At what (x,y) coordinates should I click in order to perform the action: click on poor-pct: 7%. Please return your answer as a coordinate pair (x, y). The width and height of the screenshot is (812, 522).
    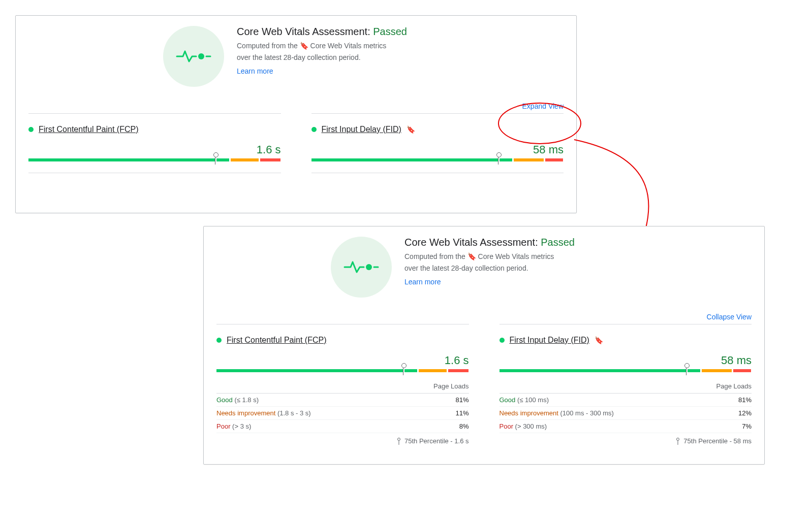
    Looking at the image, I should click on (747, 427).